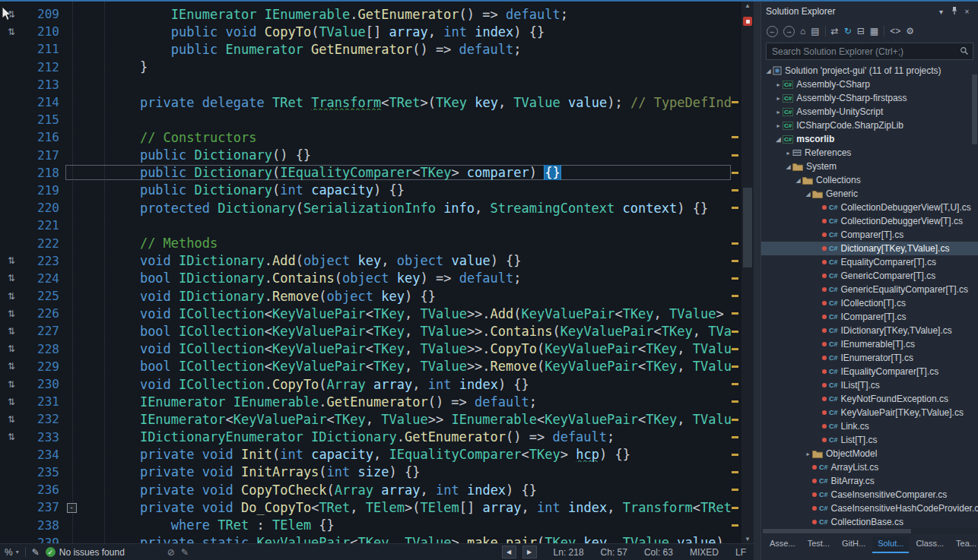  What do you see at coordinates (704, 552) in the screenshot?
I see `encoding-indicator: MIXED` at bounding box center [704, 552].